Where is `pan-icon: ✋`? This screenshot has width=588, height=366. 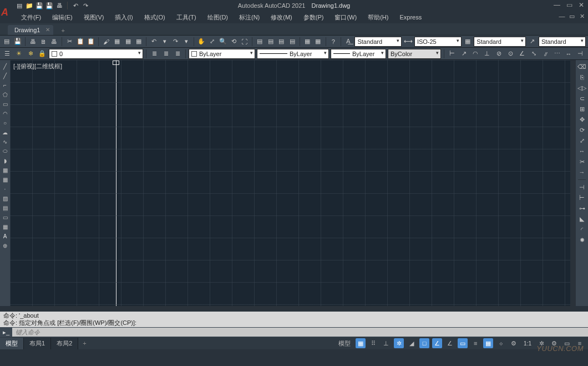 pan-icon: ✋ is located at coordinates (201, 42).